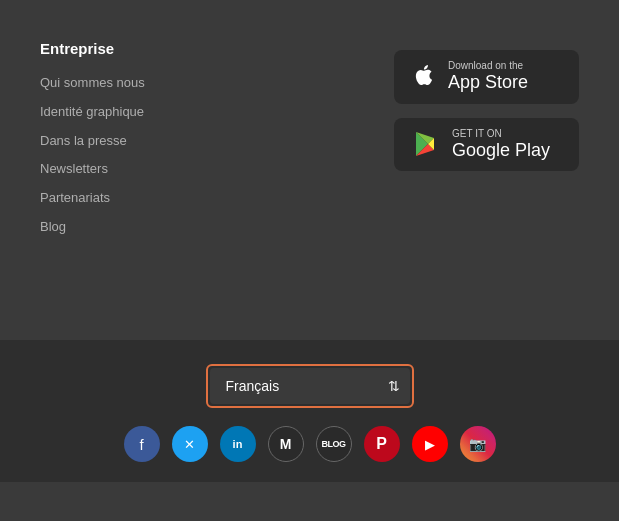 The height and width of the screenshot is (521, 619). Describe the element at coordinates (426, 144) in the screenshot. I see `play-icon` at that location.